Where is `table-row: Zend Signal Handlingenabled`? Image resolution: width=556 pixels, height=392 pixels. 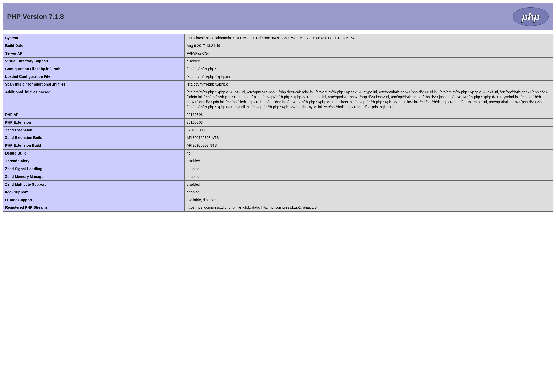 table-row: Zend Signal Handlingenabled is located at coordinates (278, 169).